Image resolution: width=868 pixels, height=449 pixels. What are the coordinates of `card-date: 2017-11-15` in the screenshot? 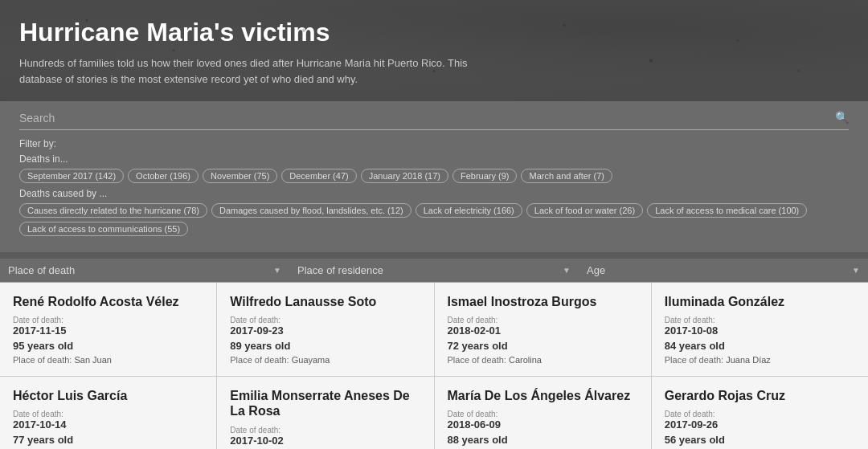 It's located at (108, 331).